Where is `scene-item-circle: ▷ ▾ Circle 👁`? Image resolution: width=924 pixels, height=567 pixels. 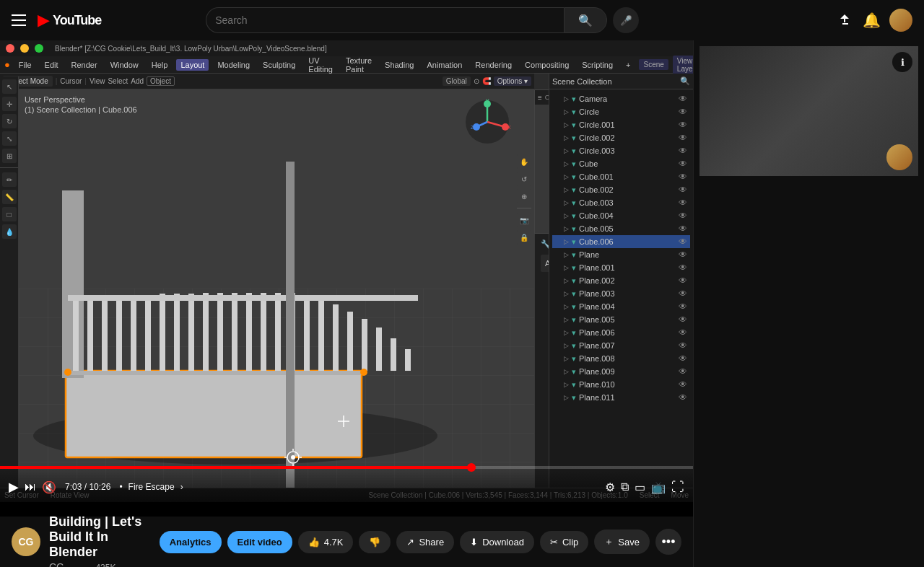
scene-item-circle: ▷ ▾ Circle 👁 is located at coordinates (621, 112).